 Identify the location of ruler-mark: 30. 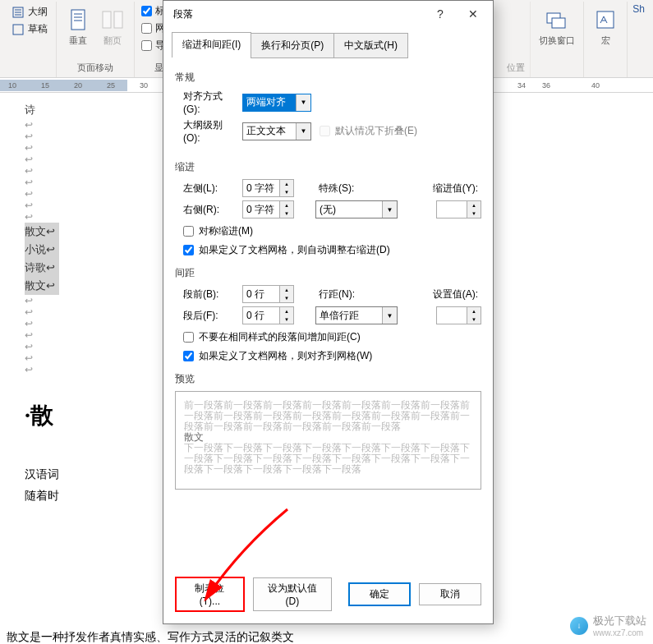
(144, 85).